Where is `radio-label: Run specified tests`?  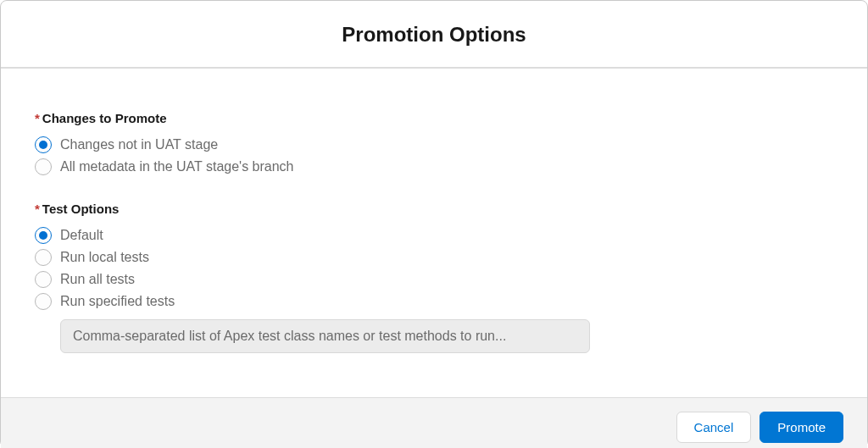 radio-label: Run specified tests is located at coordinates (117, 301).